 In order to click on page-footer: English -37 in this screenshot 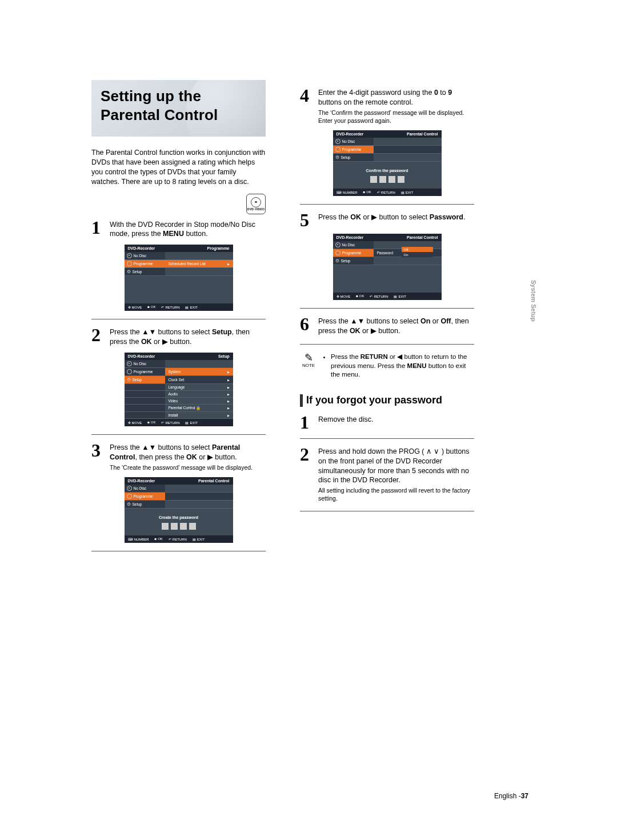, I will do `click(511, 796)`.